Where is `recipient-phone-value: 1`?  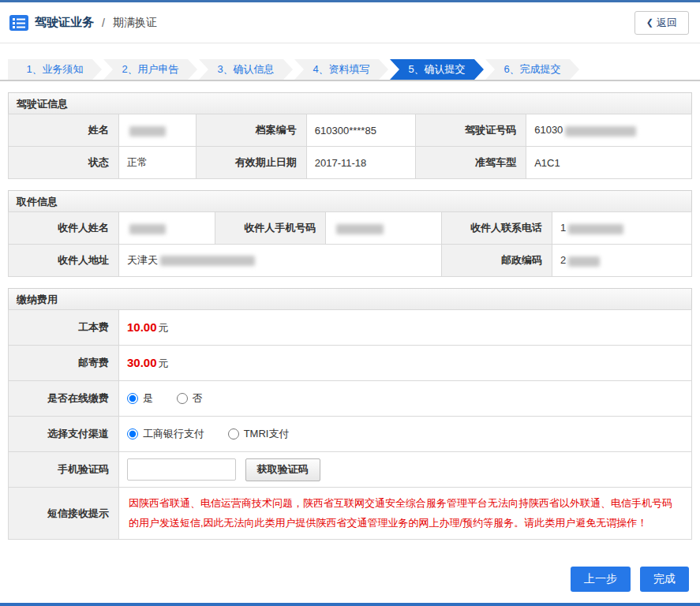 recipient-phone-value: 1 is located at coordinates (622, 229).